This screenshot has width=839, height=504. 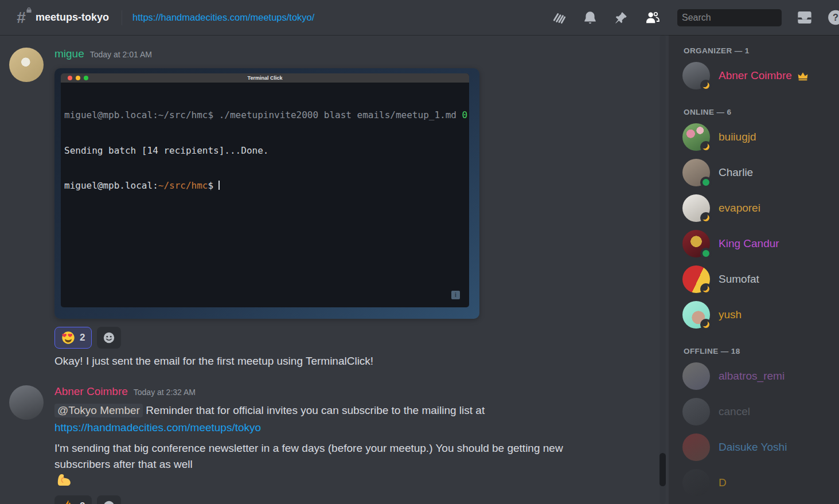 I want to click on terminal-line-1: miguel@mpb.local:~/src/hmc$ ./meetupinvi…, so click(x=264, y=116).